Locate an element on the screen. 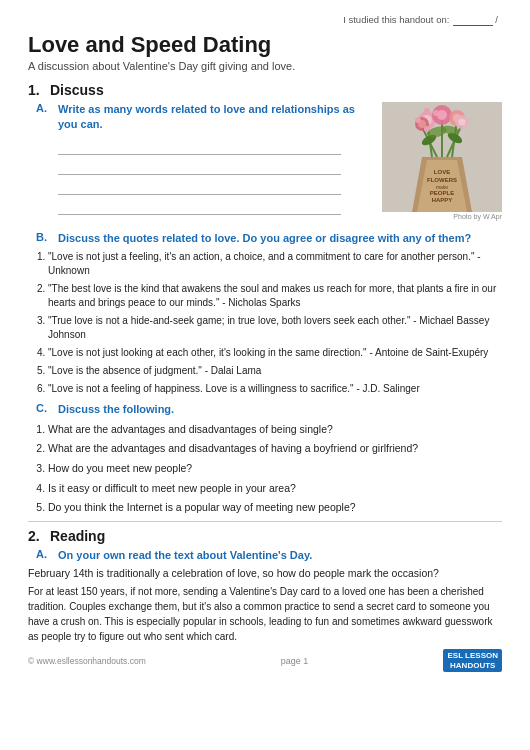 This screenshot has height=750, width=530. studied-label: I studied this handout on: is located at coordinates (396, 20).